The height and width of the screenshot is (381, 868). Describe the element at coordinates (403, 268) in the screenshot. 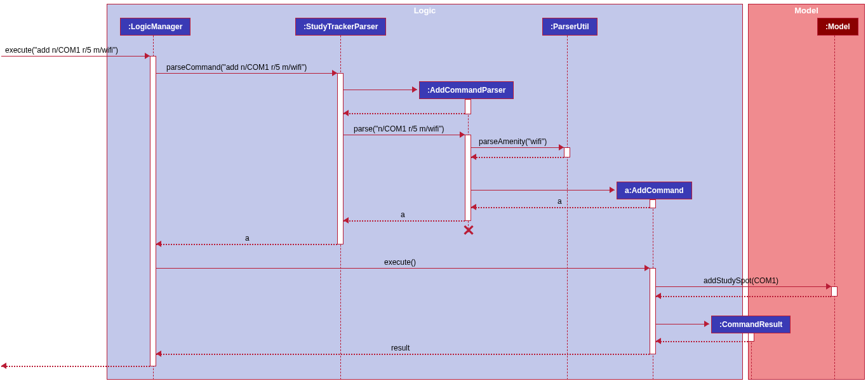

I see `msg-execute2` at that location.